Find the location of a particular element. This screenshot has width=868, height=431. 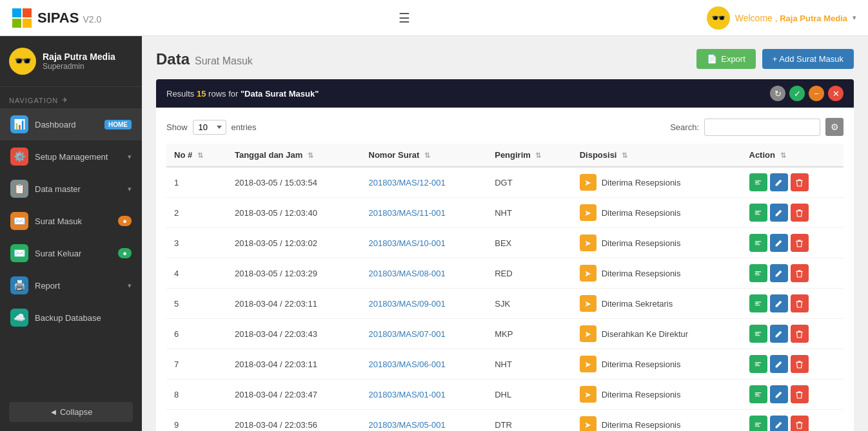

disposisi-text: Diserahkan Ke Direktur is located at coordinates (645, 334).